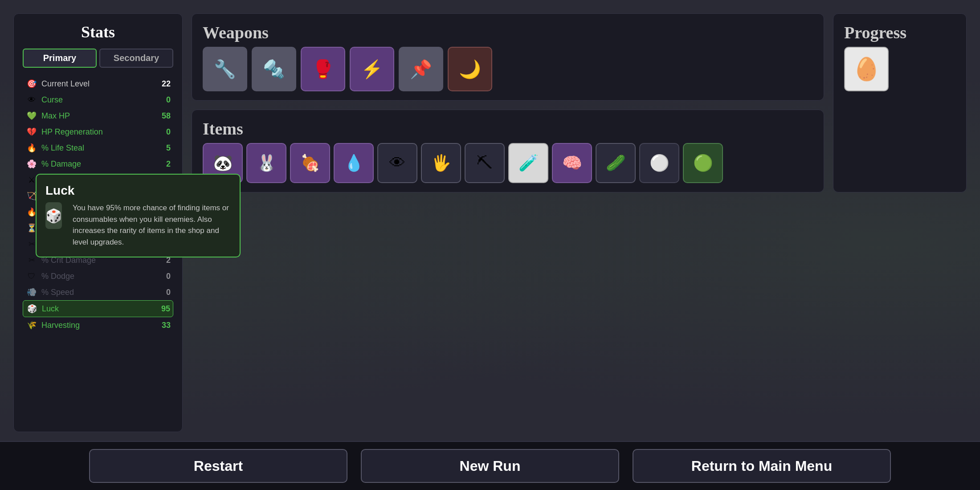 This screenshot has height=490, width=980. I want to click on stat-icon: 💔, so click(32, 132).